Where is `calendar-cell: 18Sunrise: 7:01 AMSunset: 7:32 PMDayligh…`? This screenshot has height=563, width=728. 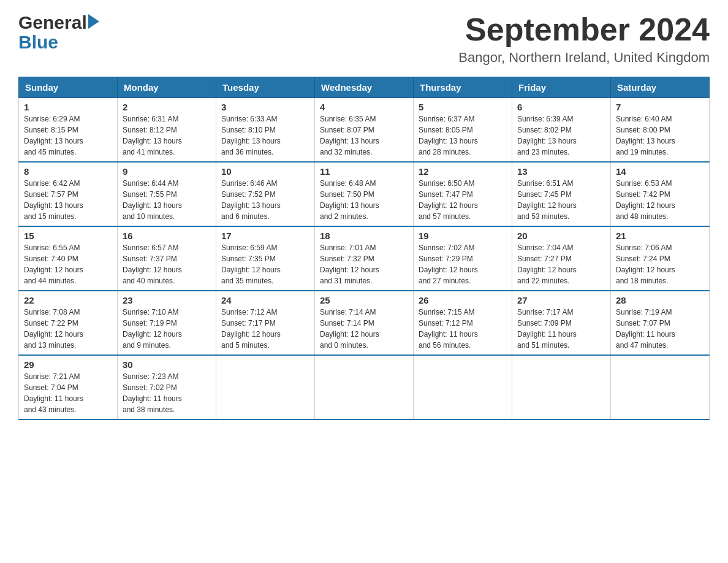 calendar-cell: 18Sunrise: 7:01 AMSunset: 7:32 PMDayligh… is located at coordinates (364, 259).